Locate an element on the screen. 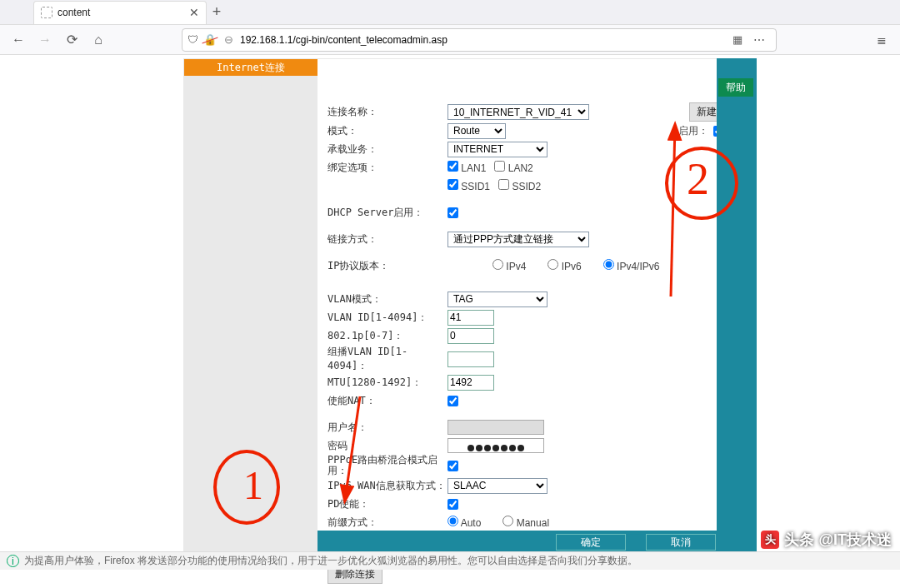 The height and width of the screenshot is (588, 900). user-label: 用户名： is located at coordinates (388, 428).